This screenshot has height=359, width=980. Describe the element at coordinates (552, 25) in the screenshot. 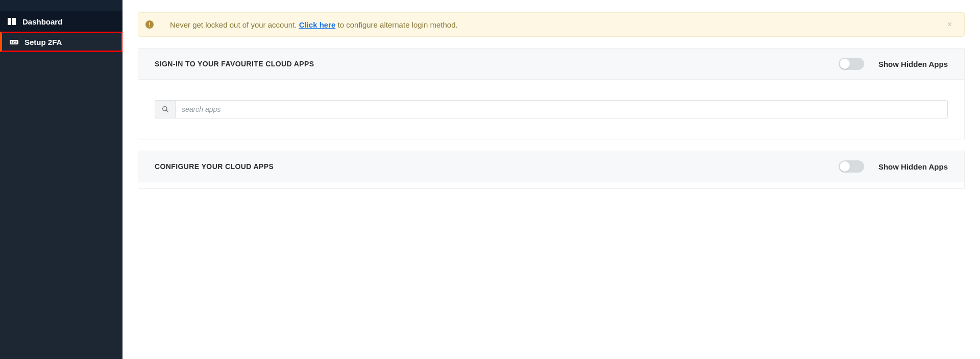

I see `alert-text: Never get locked out of your account. Cl…` at that location.